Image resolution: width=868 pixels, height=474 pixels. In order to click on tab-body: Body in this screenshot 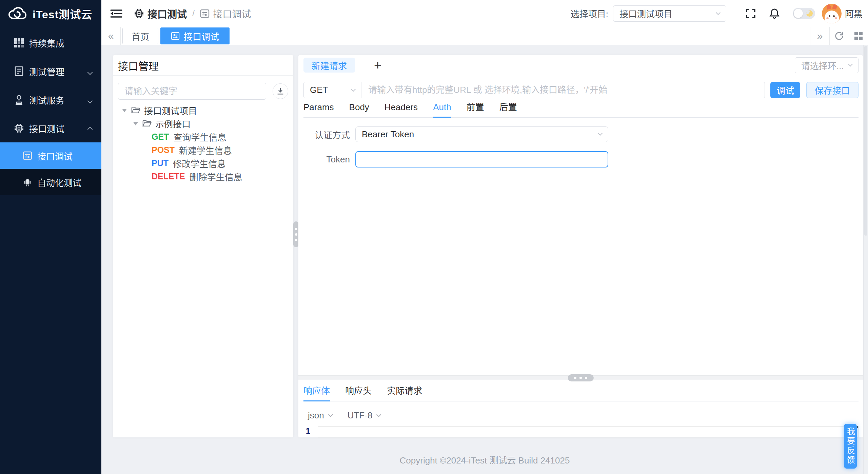, I will do `click(359, 110)`.